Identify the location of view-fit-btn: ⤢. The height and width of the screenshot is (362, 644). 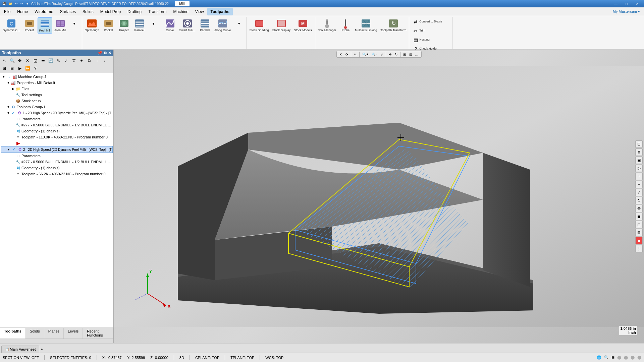
(639, 192).